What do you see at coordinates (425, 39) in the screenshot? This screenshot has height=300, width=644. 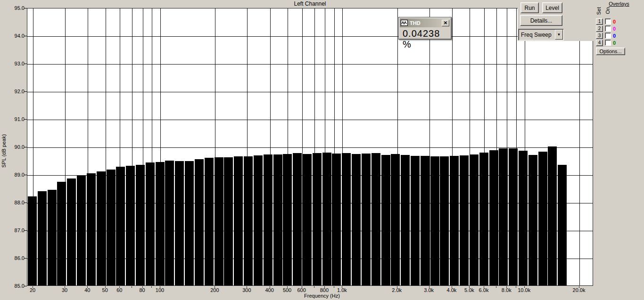 I see `thd-value: 0.04238 %` at bounding box center [425, 39].